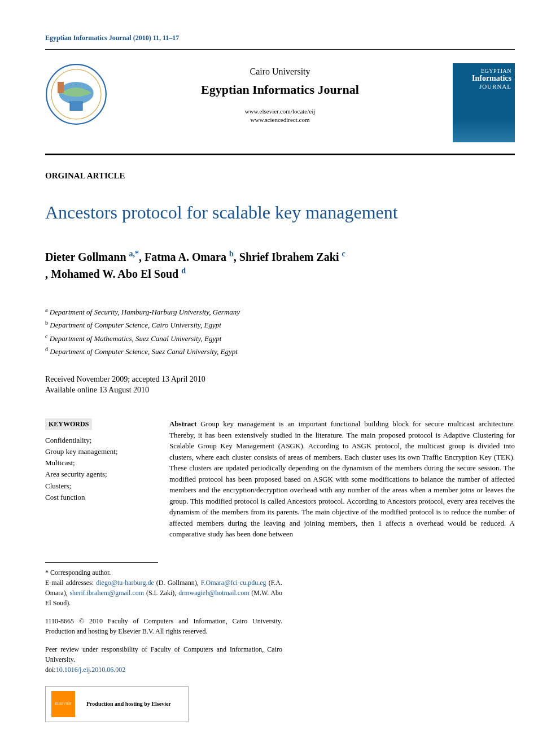 This screenshot has height=747, width=560. What do you see at coordinates (280, 379) in the screenshot?
I see `received-accepted: Received November 2009; accepted 13 Apri…` at bounding box center [280, 379].